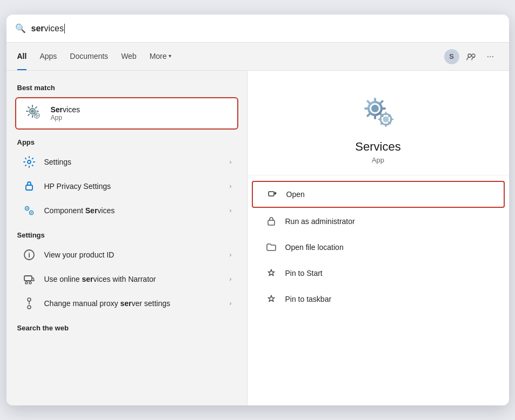 This screenshot has width=515, height=420. Describe the element at coordinates (491, 57) in the screenshot. I see `more-options-icon: ···` at that location.